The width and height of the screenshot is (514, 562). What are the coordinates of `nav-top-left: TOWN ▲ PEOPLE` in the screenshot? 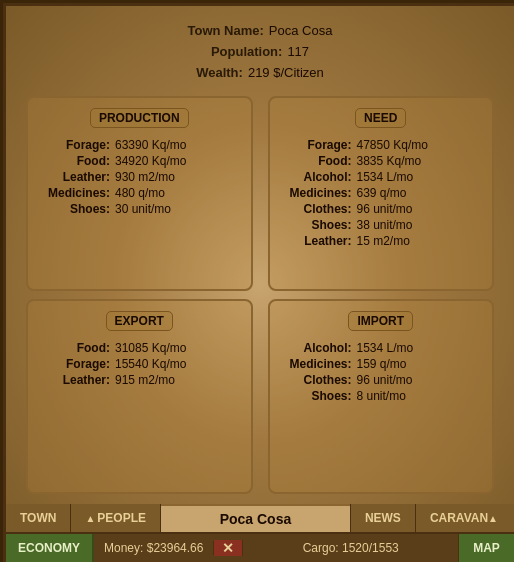 It's located at (84, 518).